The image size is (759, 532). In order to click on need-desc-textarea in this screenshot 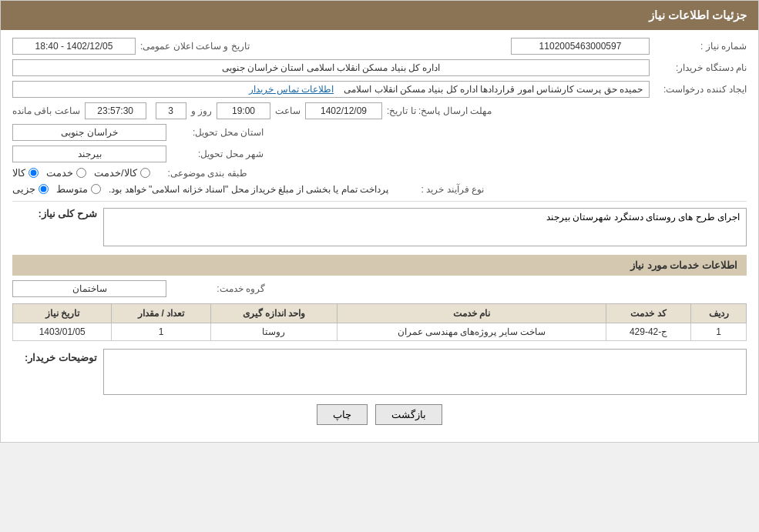, I will do `click(425, 227)`.